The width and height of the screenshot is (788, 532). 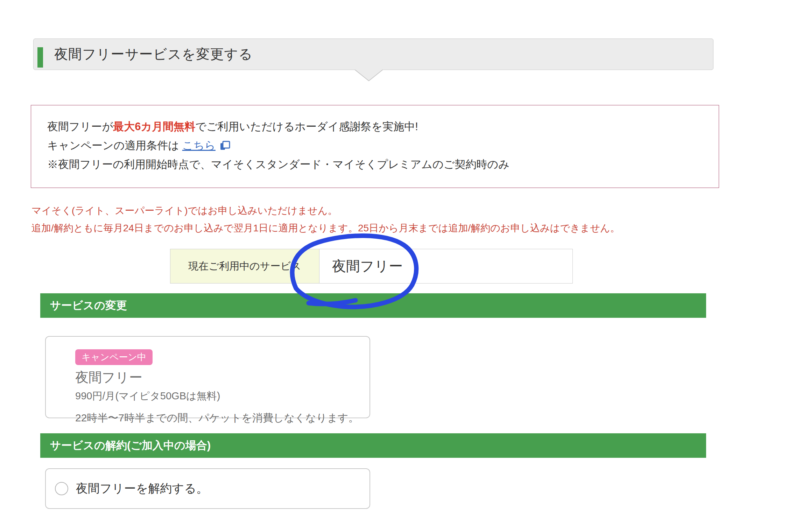 What do you see at coordinates (223, 418) in the screenshot?
I see `service-description: 22時半〜7時半までの間、パケットを消費しなくなります。` at bounding box center [223, 418].